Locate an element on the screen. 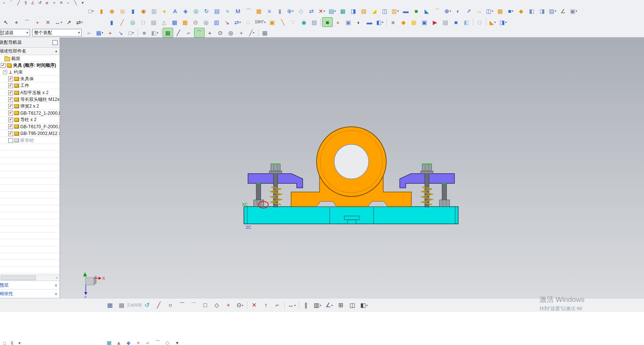  beads-icon: ∵ is located at coordinates (293, 22).